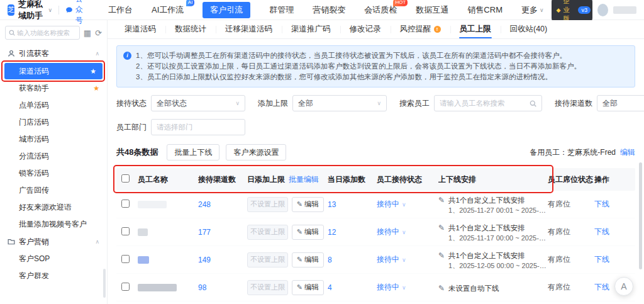 The width and height of the screenshot is (644, 304). Describe the element at coordinates (191, 29) in the screenshot. I see `tab-item: 数据统计` at that location.